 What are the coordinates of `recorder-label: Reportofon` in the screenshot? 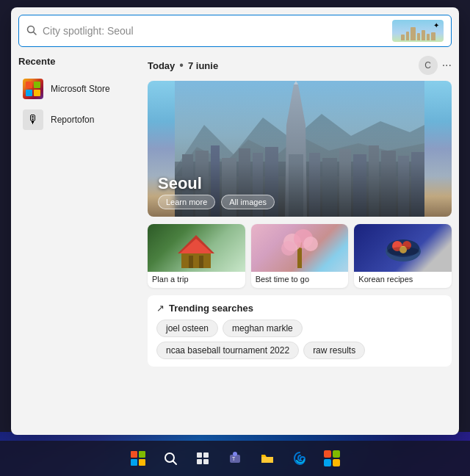 It's located at (72, 120).